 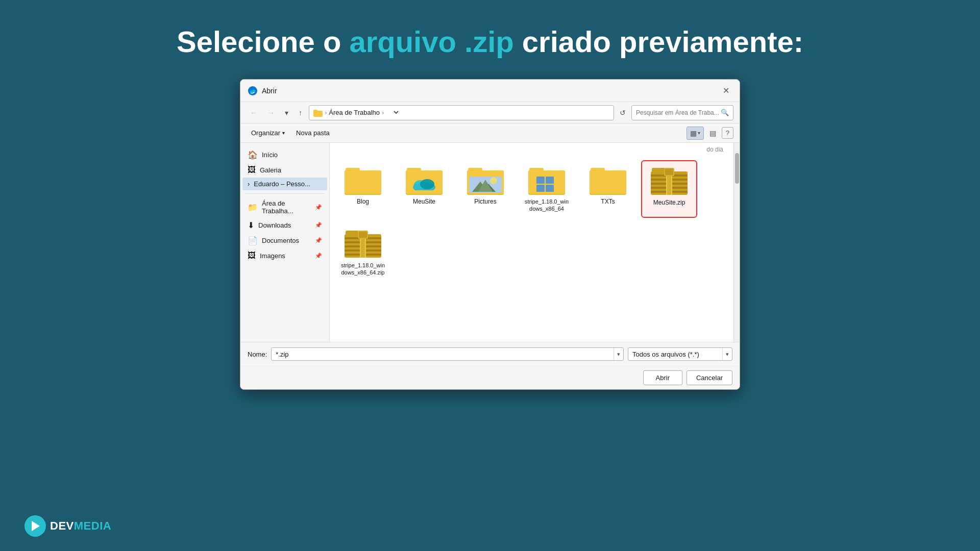 What do you see at coordinates (490, 42) in the screenshot?
I see `page-title: Selecione o arquivo .zip criado previame…` at bounding box center [490, 42].